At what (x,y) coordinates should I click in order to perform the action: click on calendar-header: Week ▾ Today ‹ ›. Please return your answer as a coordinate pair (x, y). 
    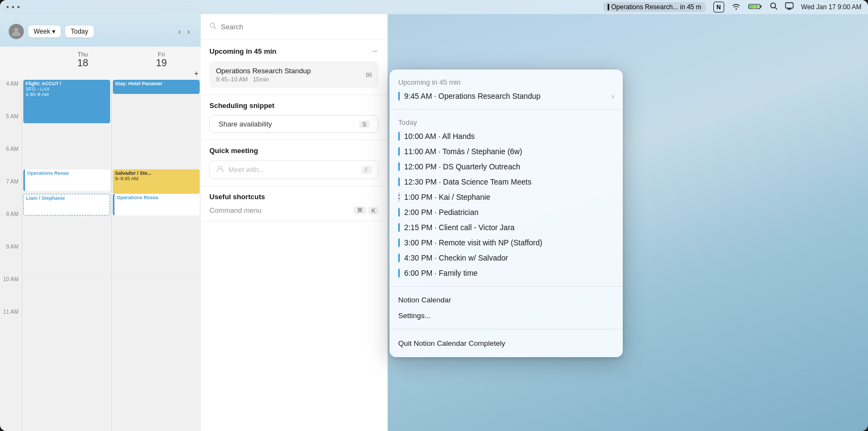
    Looking at the image, I should click on (100, 30).